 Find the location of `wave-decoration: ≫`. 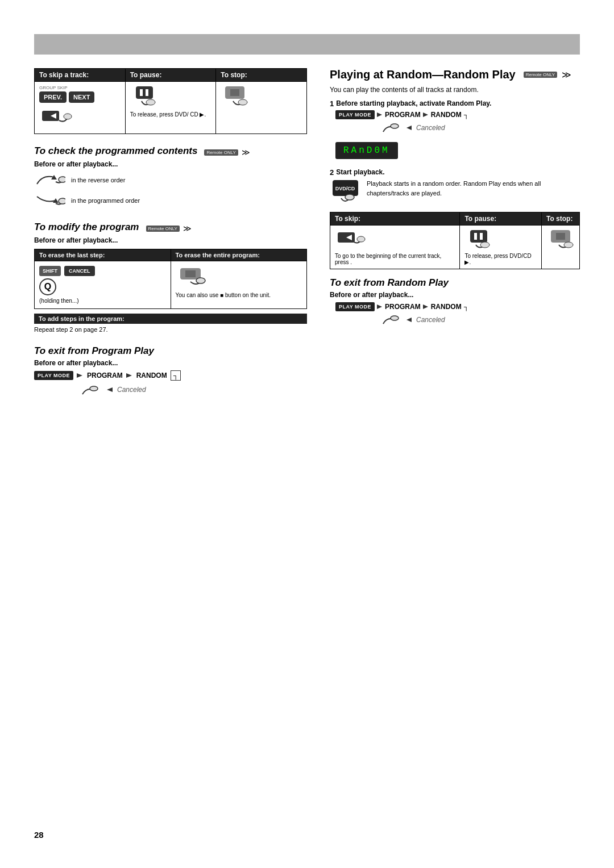

wave-decoration: ≫ is located at coordinates (246, 152).